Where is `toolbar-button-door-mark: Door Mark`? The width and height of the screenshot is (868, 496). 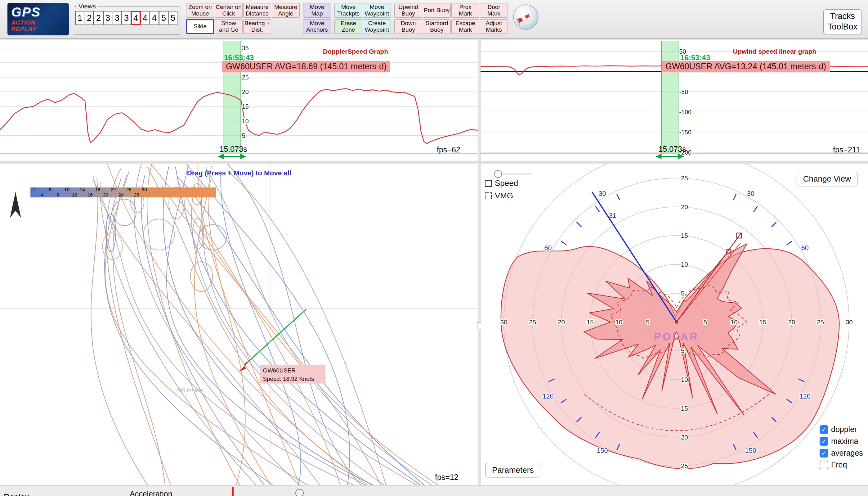
toolbar-button-door-mark: Door Mark is located at coordinates (494, 10).